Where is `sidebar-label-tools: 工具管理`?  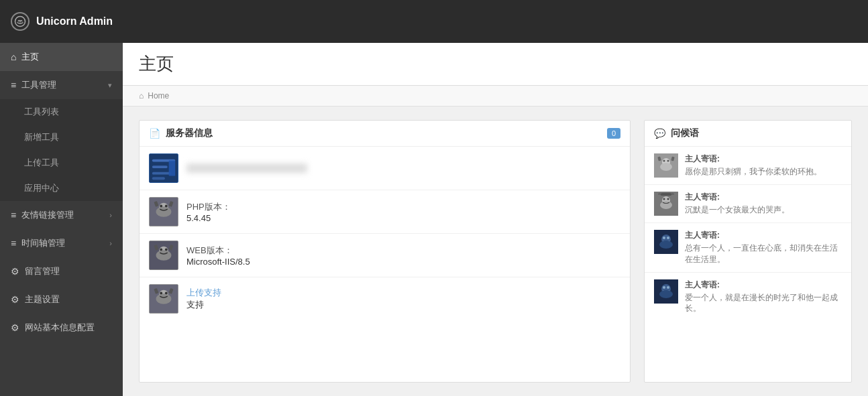
sidebar-label-tools: 工具管理 is located at coordinates (62, 85).